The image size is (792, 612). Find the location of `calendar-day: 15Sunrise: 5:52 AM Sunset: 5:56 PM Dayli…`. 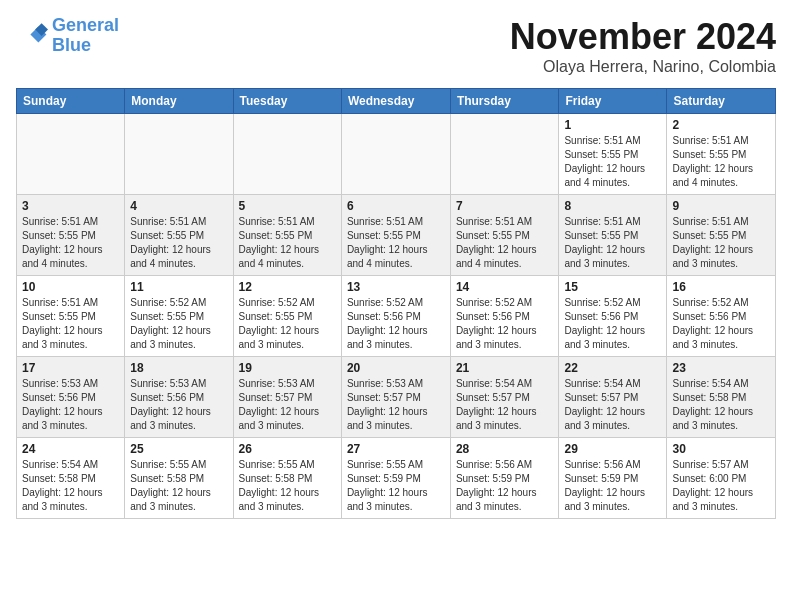

calendar-day: 15Sunrise: 5:52 AM Sunset: 5:56 PM Dayli… is located at coordinates (613, 316).